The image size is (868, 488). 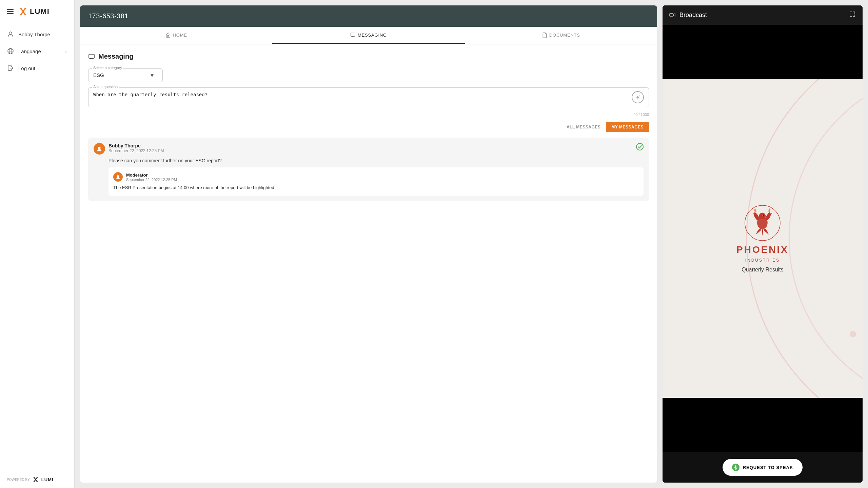 I want to click on globe-icon, so click(x=11, y=51).